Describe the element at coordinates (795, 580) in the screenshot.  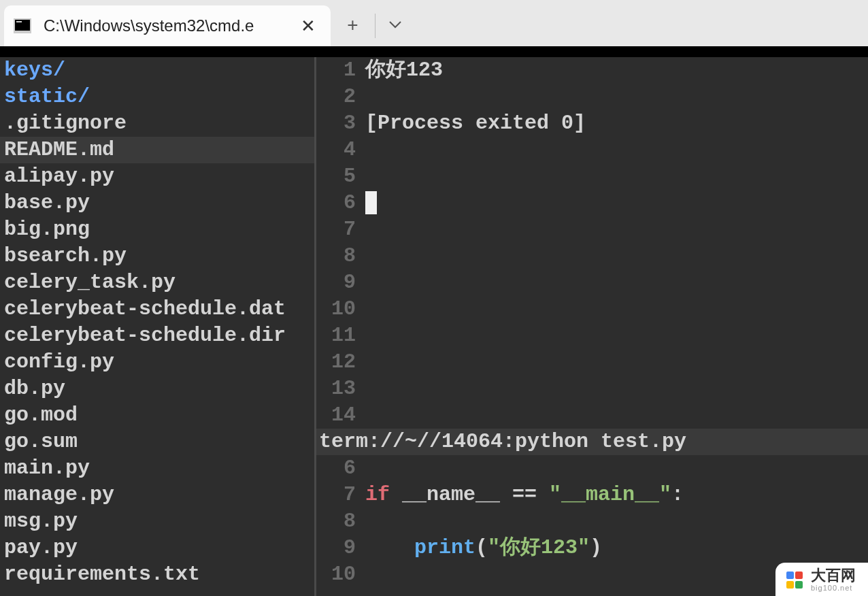
I see `watermark-logo-icon` at that location.